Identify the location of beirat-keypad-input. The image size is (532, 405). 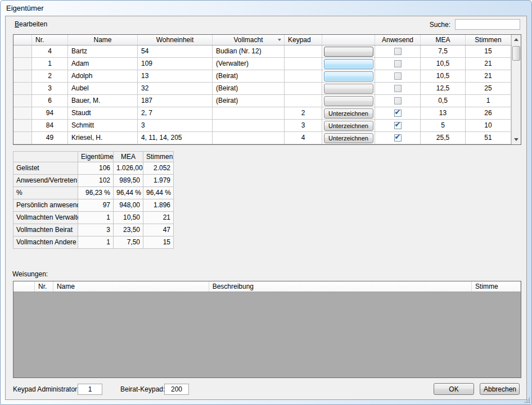
(177, 389).